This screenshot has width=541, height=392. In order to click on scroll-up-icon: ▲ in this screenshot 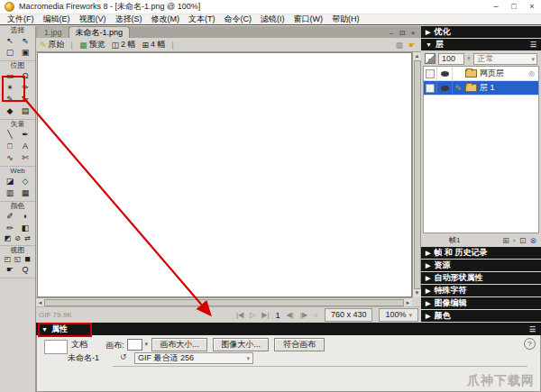, I will do `click(417, 56)`.